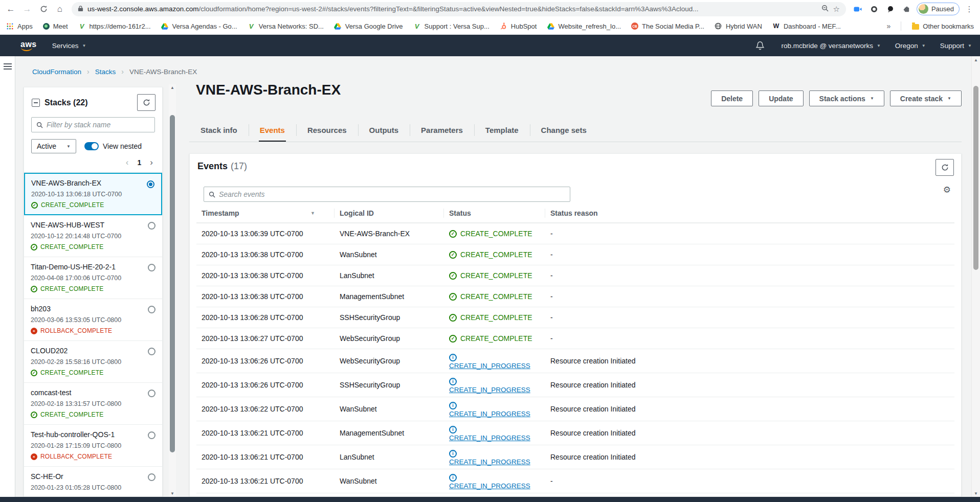 The width and height of the screenshot is (980, 502). I want to click on bookmark-item: Website_refresh_lo..., so click(584, 27).